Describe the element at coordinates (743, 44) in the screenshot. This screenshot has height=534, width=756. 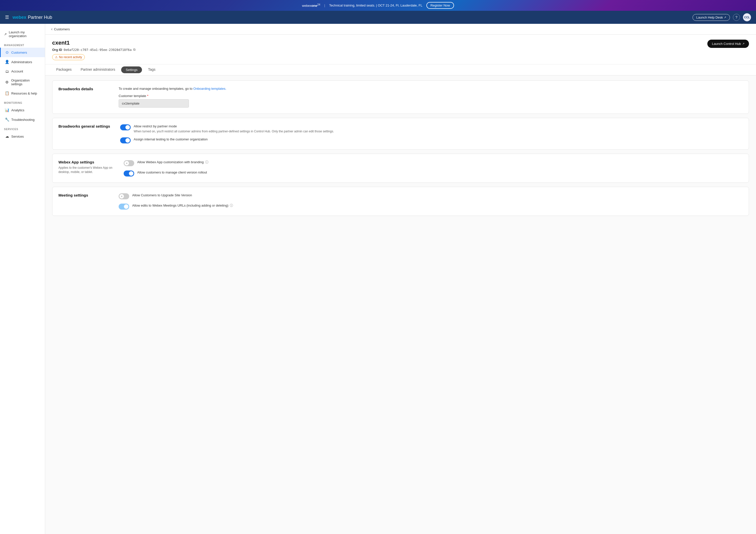
I see `launch-external-icon: ↗` at that location.